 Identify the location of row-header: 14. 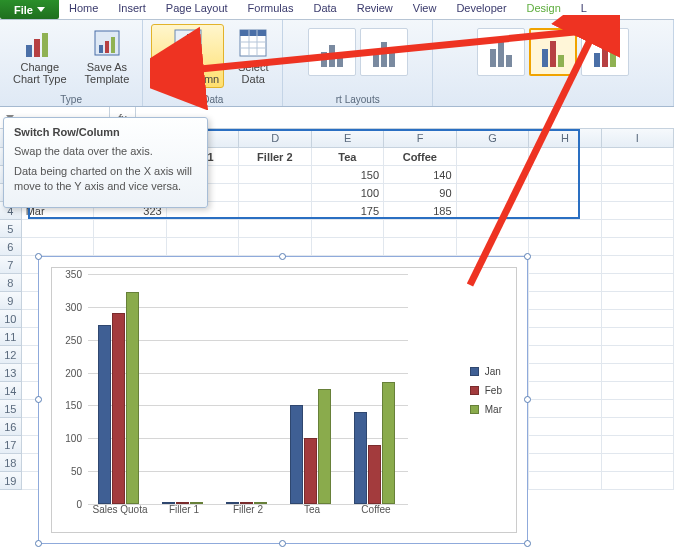
(11, 391).